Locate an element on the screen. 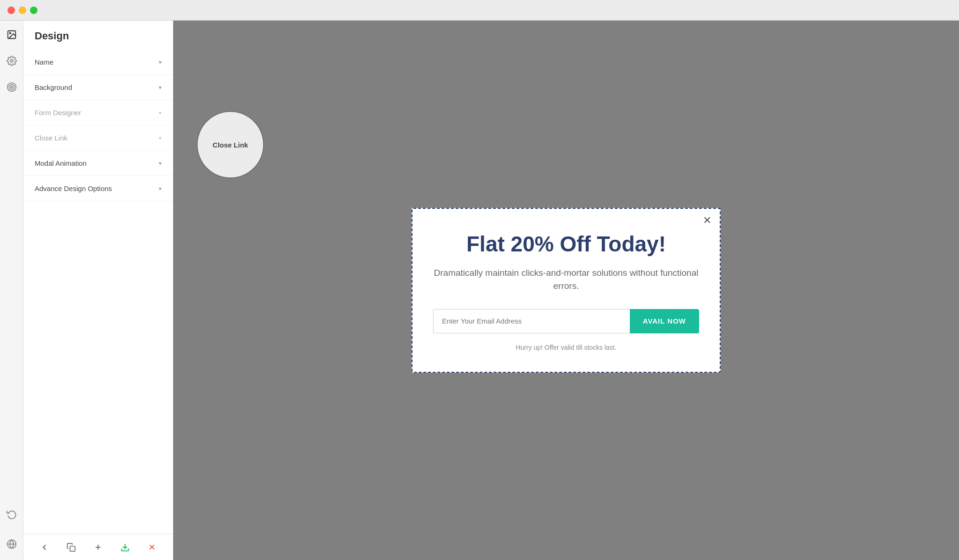 The image size is (959, 560). sidebar-bottom-toolbar: + ✕ is located at coordinates (98, 547).